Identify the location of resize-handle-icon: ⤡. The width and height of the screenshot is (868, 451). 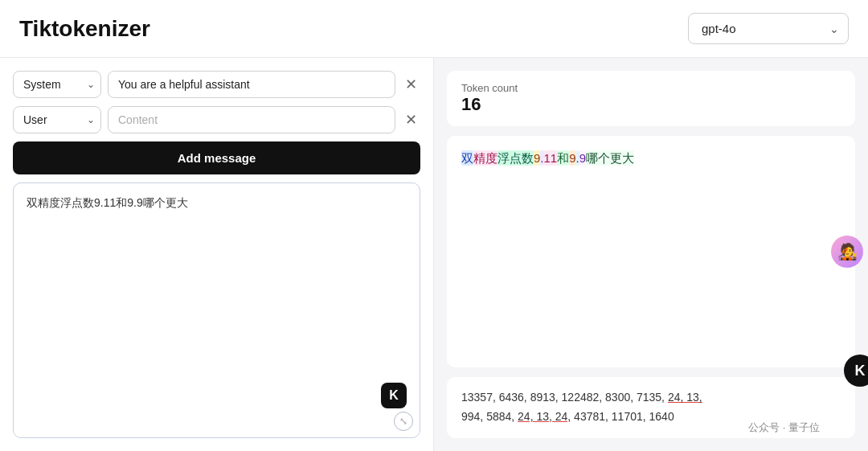
(403, 421).